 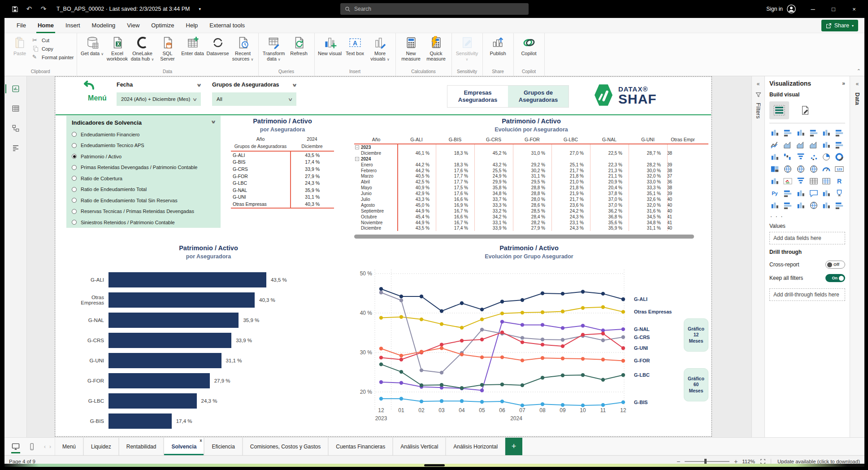 I want to click on button-gráfico-12-meses: Gráfico12Meses, so click(x=696, y=335).